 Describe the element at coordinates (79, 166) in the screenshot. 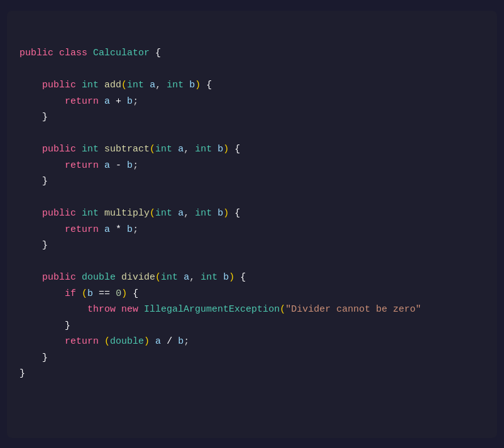

I see `line-8: return a - b;` at that location.